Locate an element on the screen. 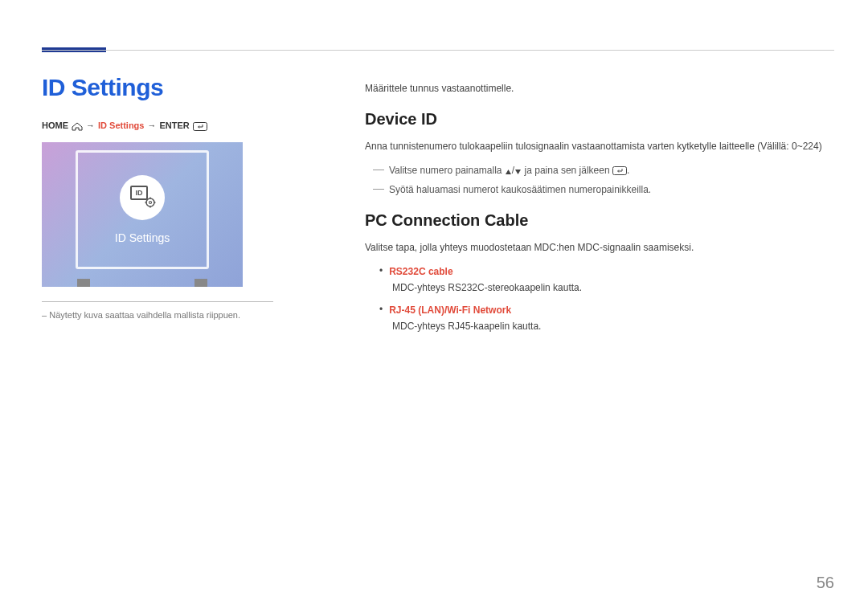  device-id-heading: Device ID is located at coordinates (600, 119).